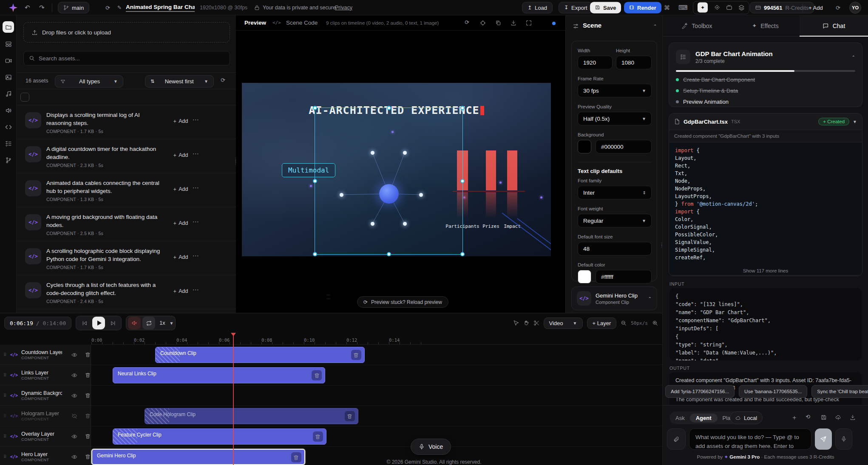 This screenshot has height=465, width=868. Describe the element at coordinates (219, 375) in the screenshot. I see `timeline-clip: Neural Links Clip` at that location.